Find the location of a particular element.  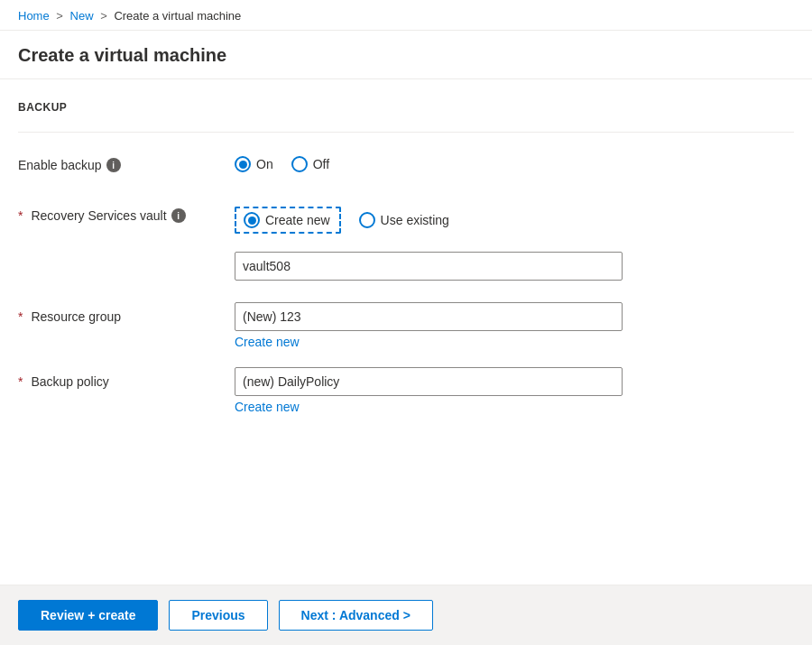

page-header: Create a virtual machine is located at coordinates (406, 55).